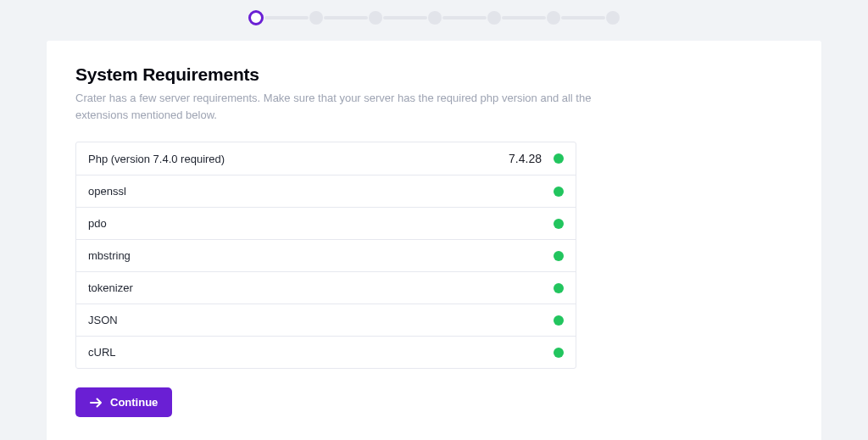 The width and height of the screenshot is (868, 440). I want to click on requirement-label: JSON, so click(103, 320).